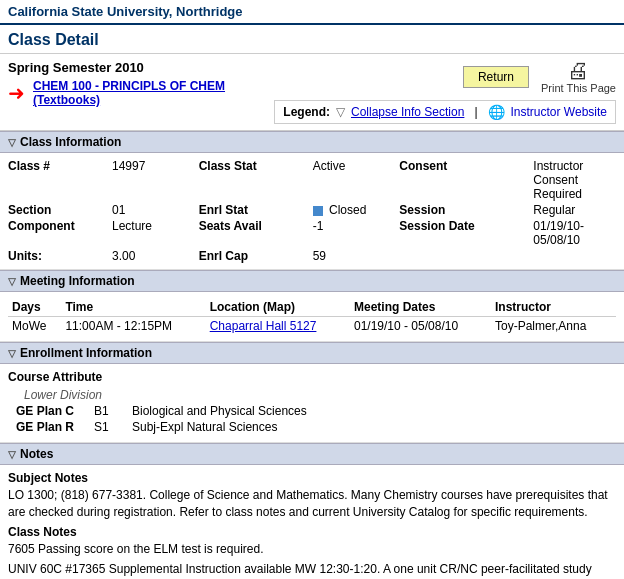 This screenshot has width=624, height=579. I want to click on collapse-icon: ▽, so click(340, 112).